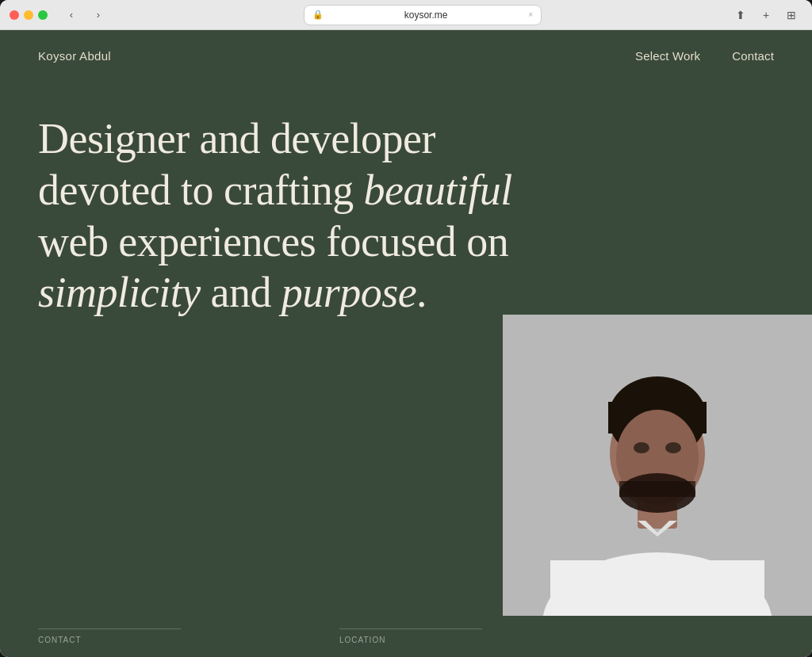 The width and height of the screenshot is (812, 657). I want to click on headline-text-3: and, so click(241, 292).